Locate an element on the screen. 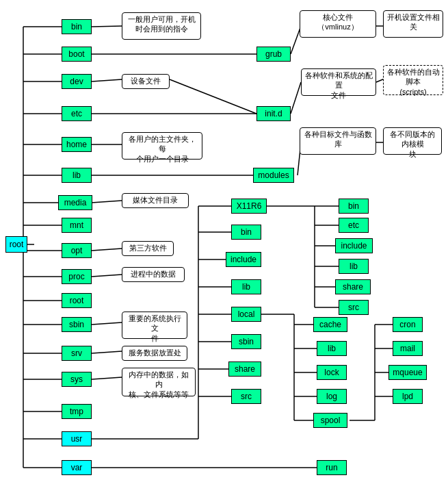  var-spool-node: spool is located at coordinates (330, 420).